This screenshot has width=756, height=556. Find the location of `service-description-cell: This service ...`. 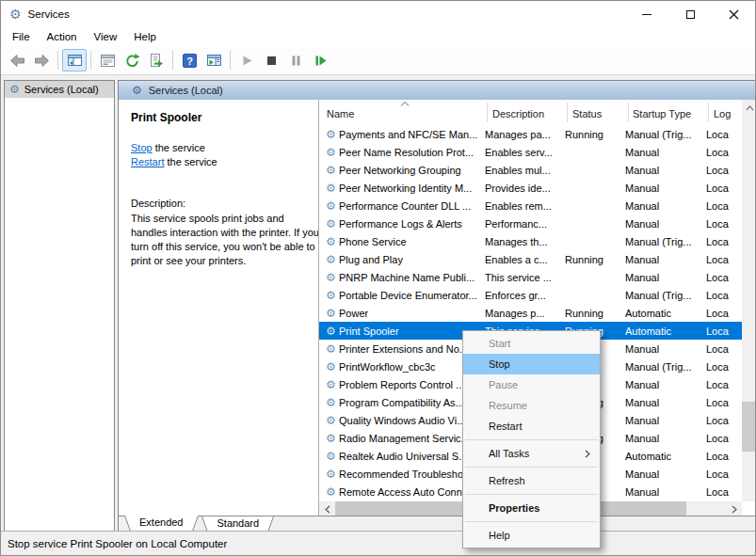

service-description-cell: This service ... is located at coordinates (525, 278).